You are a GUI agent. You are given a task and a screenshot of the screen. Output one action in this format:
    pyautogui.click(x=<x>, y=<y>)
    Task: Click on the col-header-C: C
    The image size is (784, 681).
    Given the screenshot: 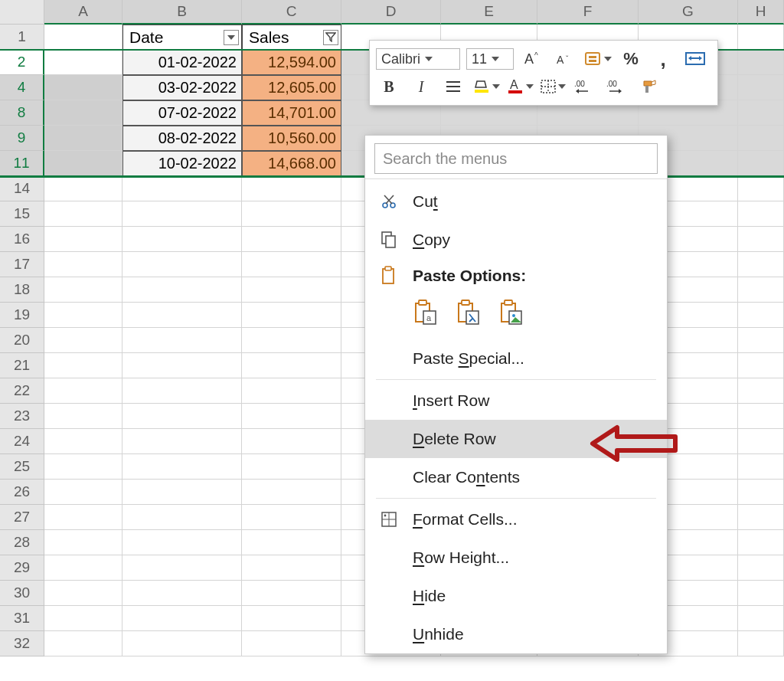 What is the action you would take?
    pyautogui.click(x=292, y=12)
    